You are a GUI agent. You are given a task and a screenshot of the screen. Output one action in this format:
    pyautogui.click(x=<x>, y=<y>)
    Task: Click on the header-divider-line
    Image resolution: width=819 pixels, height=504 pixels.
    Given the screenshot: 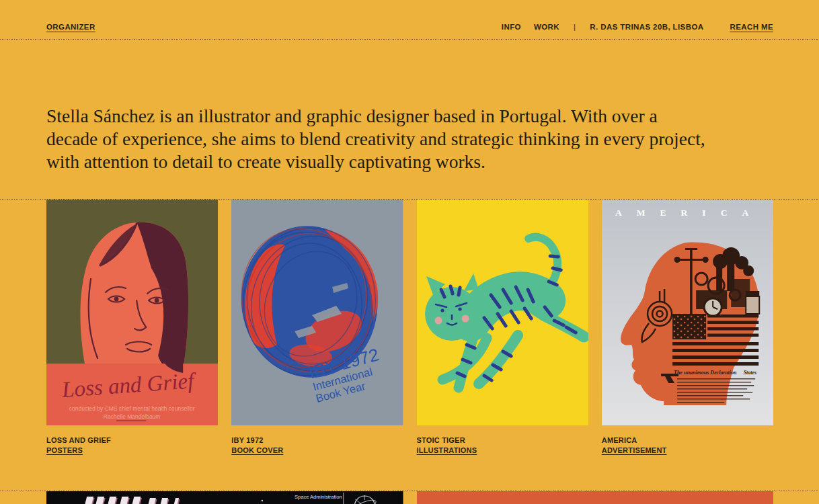 What is the action you would take?
    pyautogui.click(x=410, y=39)
    